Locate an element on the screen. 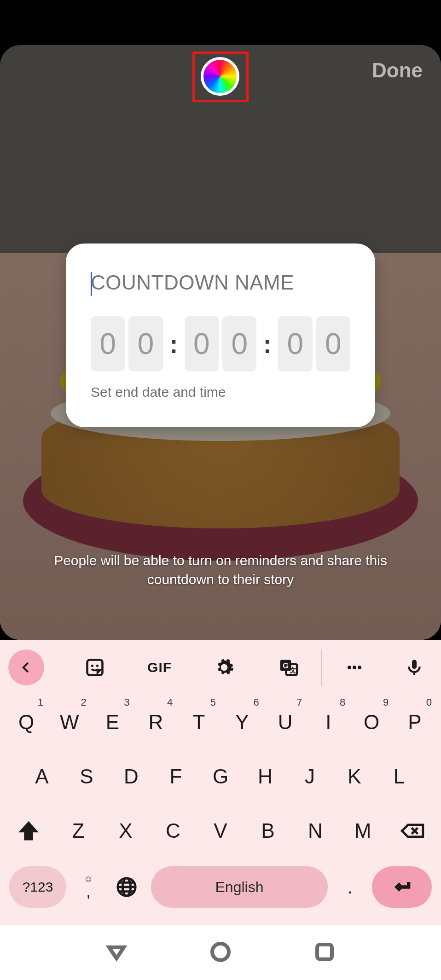 Image resolution: width=441 pixels, height=980 pixels. key-a: A is located at coordinates (42, 777).